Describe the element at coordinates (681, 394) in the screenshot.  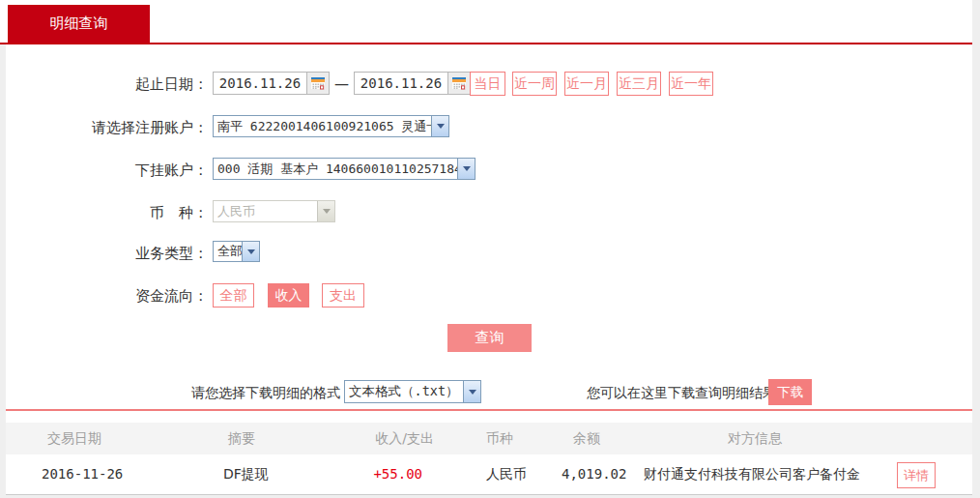
I see `download-hint: 您可以在这里下载查询明细结果` at that location.